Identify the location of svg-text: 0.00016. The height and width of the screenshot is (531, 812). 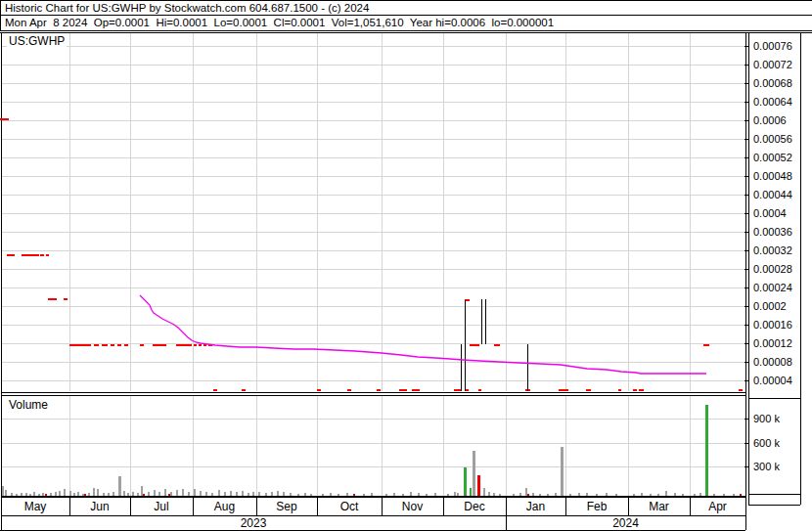
(773, 325).